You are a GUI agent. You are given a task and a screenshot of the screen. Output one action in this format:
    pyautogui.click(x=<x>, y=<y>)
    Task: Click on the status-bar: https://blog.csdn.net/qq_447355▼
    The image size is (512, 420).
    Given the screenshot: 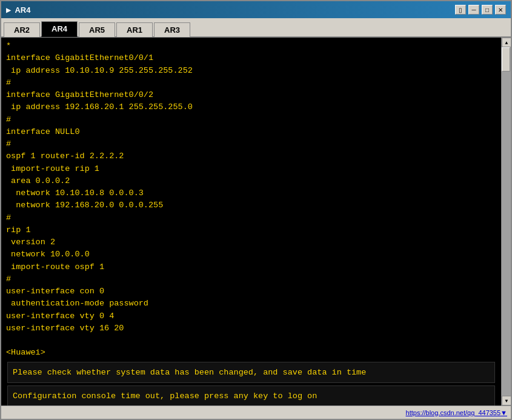 What is the action you would take?
    pyautogui.click(x=256, y=412)
    